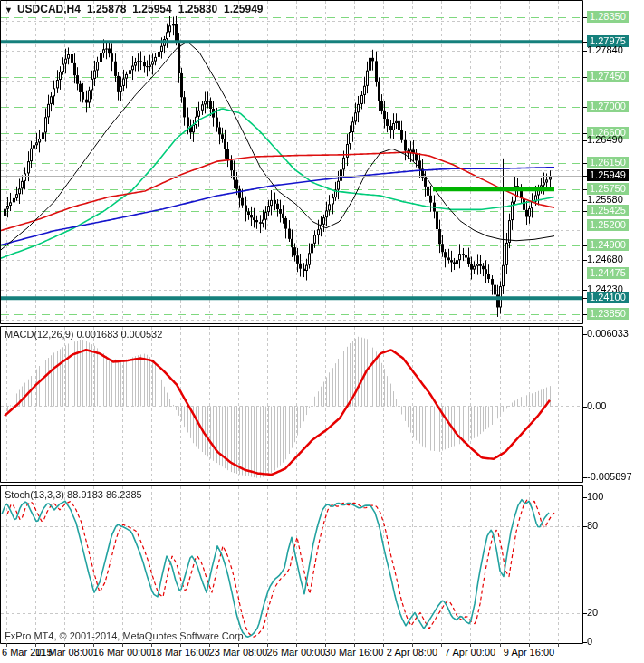 This screenshot has width=644, height=663. What do you see at coordinates (83, 334) in the screenshot?
I see `macd-label: MACD(12,26,9) 0.001683 0.000532` at bounding box center [83, 334].